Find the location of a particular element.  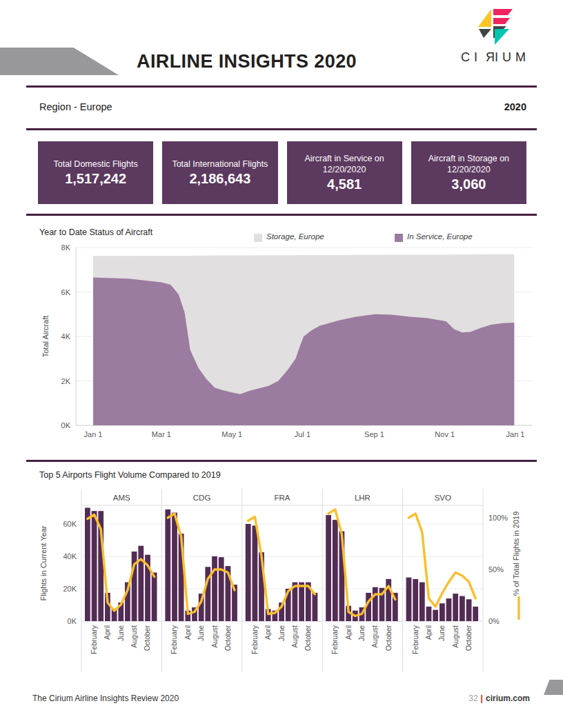

stat-card-label: Aircraft in Service on is located at coordinates (344, 159).